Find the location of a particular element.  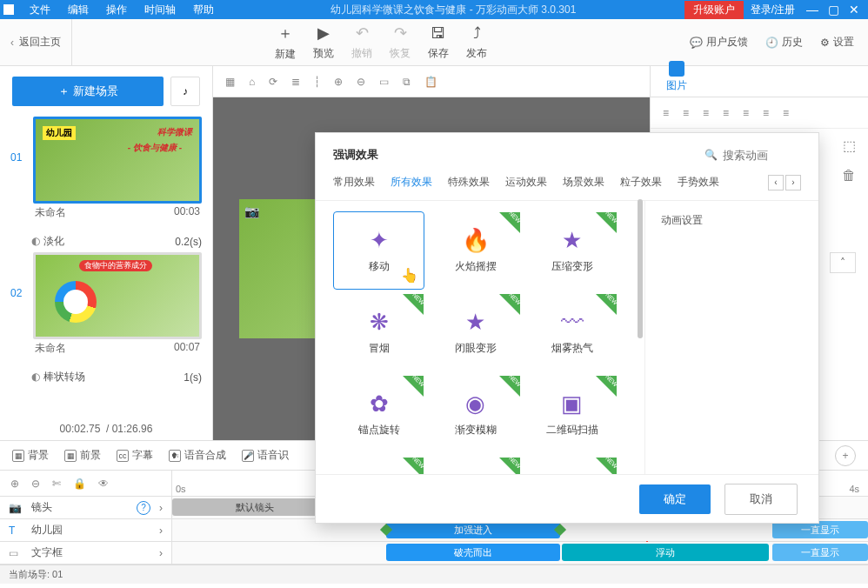

align-middle-icon: ≡ is located at coordinates (746, 113).